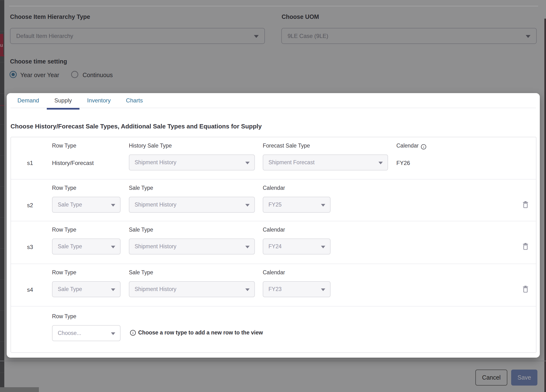  I want to click on tab-charts: Charts, so click(134, 101).